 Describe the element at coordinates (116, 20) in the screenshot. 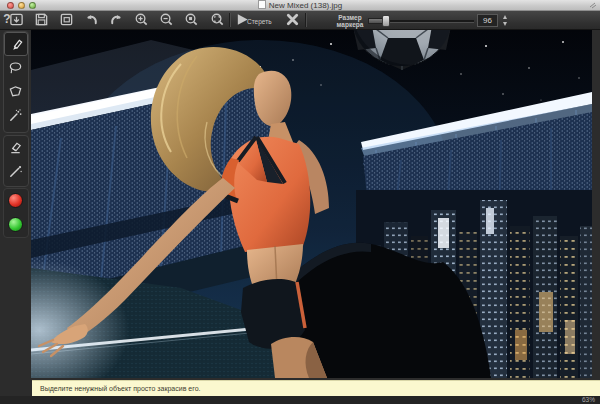

I see `redo-icon` at that location.